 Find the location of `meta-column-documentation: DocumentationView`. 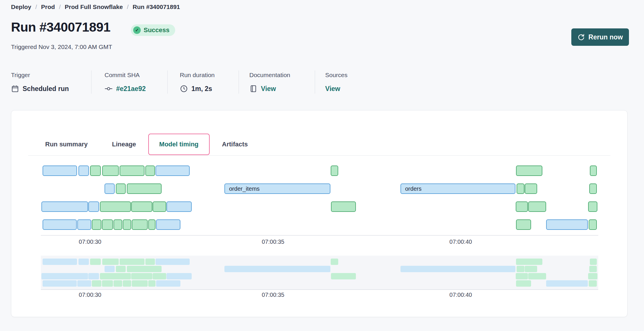

meta-column-documentation: DocumentationView is located at coordinates (277, 82).